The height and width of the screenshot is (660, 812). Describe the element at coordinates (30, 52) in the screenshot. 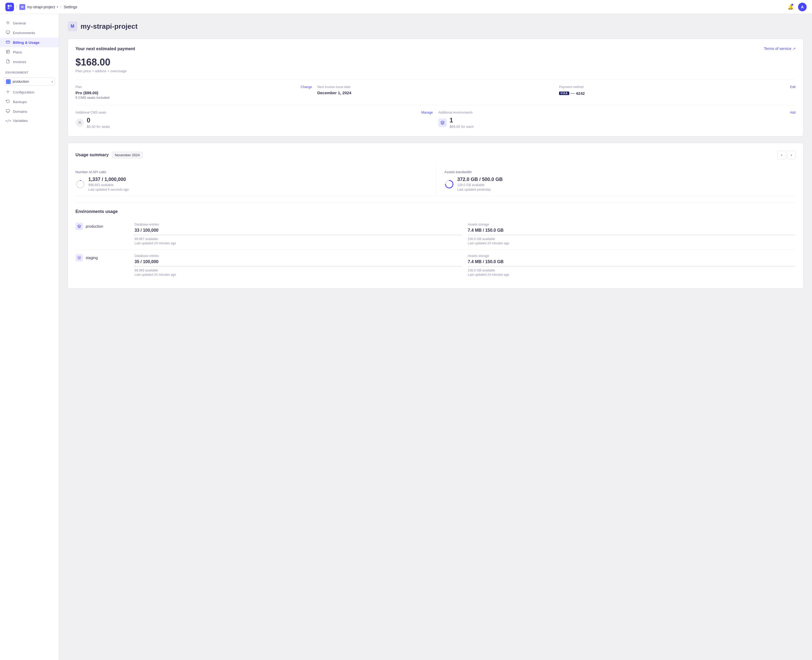

I see `sidebar-item-plans: Plans` at that location.